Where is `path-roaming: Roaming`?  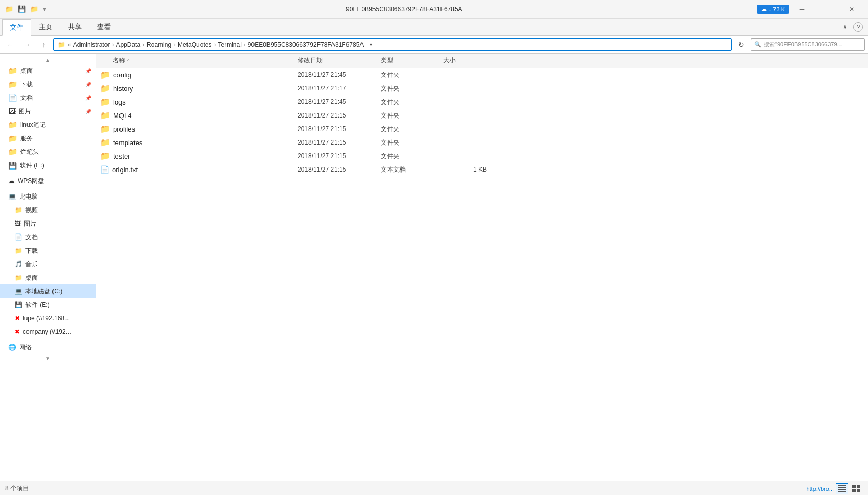 path-roaming: Roaming is located at coordinates (159, 45).